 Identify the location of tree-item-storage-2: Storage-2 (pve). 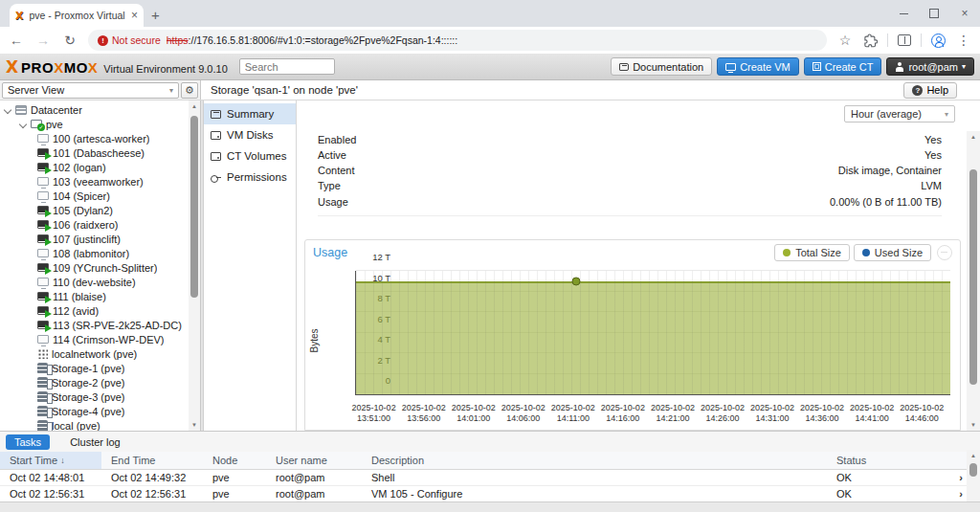
(100, 383).